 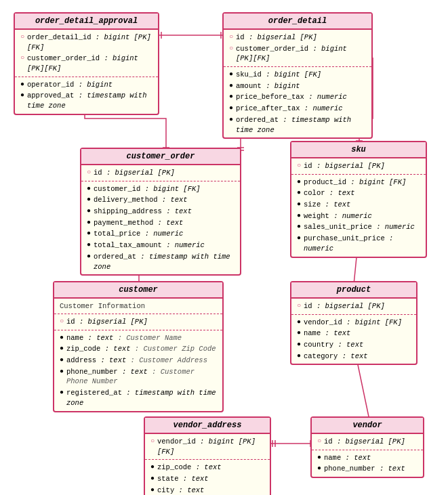 What do you see at coordinates (367, 426) in the screenshot?
I see `table-header-vendor: vendor` at bounding box center [367, 426].